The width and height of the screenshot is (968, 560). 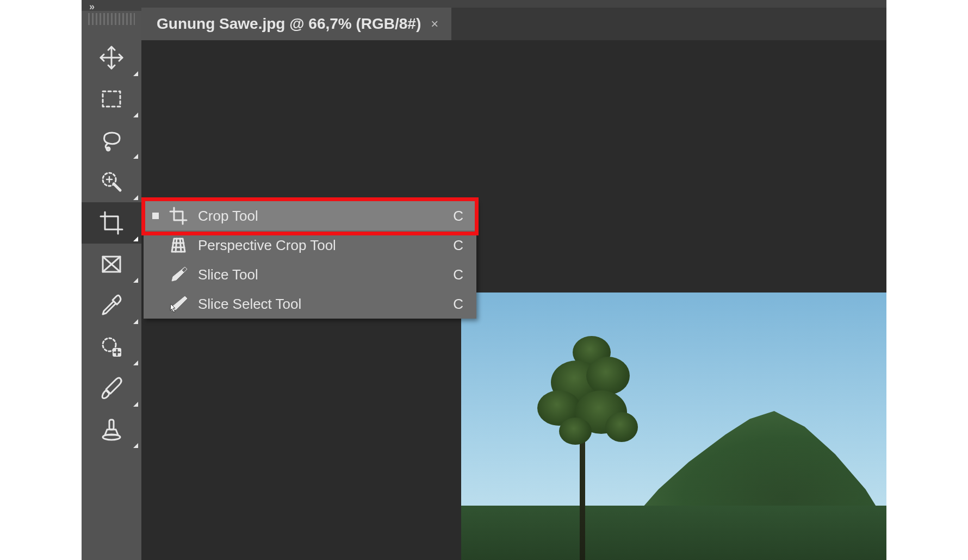 I want to click on quick-selection-tool, so click(x=111, y=182).